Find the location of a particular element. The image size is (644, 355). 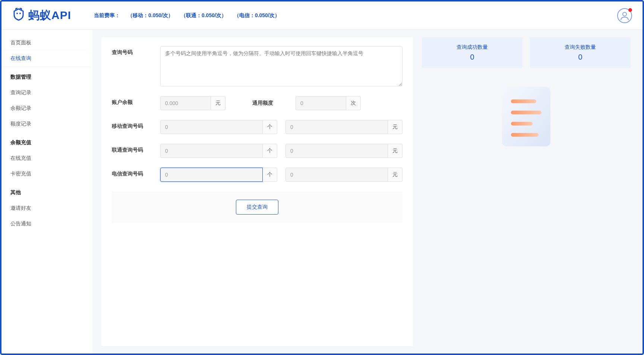

mobile-price-unit: 元 is located at coordinates (395, 127).